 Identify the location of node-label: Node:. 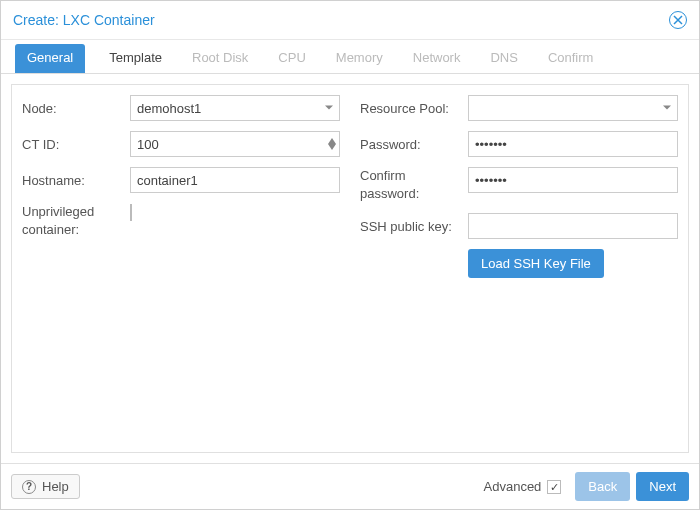
(76, 108).